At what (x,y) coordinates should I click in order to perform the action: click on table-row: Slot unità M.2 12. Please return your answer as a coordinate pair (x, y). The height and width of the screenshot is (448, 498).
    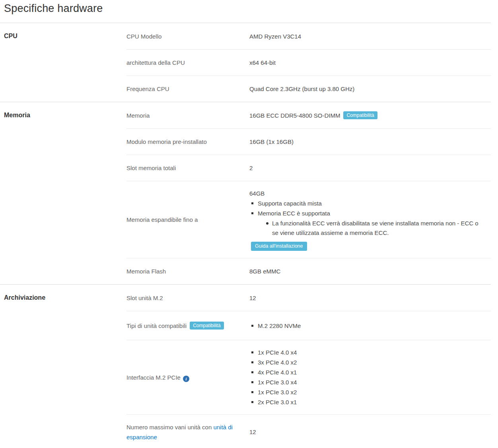
    Looking at the image, I should click on (309, 298).